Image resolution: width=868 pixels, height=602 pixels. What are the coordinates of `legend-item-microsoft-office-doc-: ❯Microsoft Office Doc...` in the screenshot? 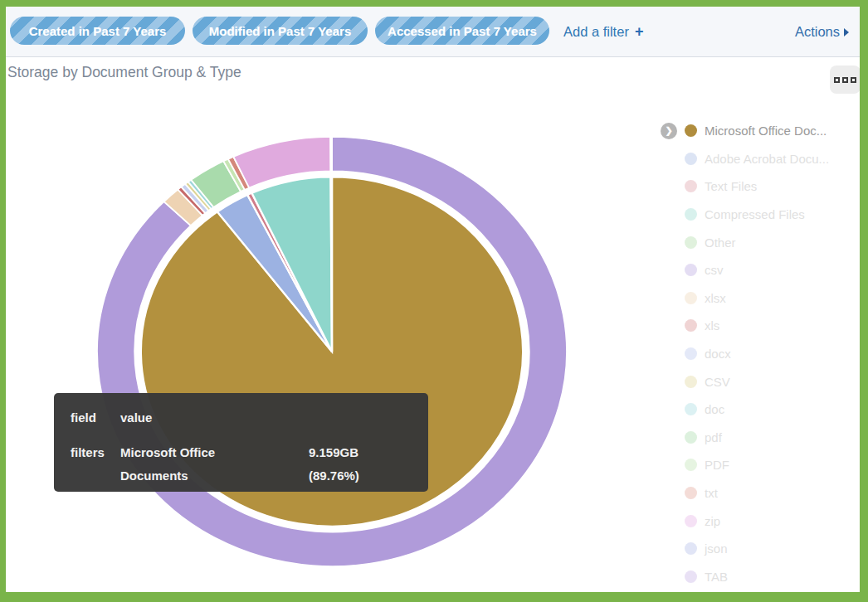 It's located at (762, 131).